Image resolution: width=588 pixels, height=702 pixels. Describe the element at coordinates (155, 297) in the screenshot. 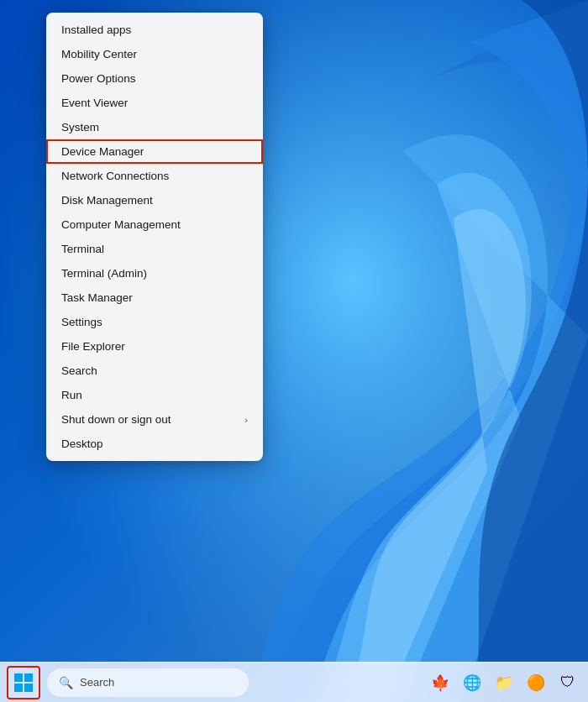

I see `menu-item-task-manager: Task Manager` at that location.